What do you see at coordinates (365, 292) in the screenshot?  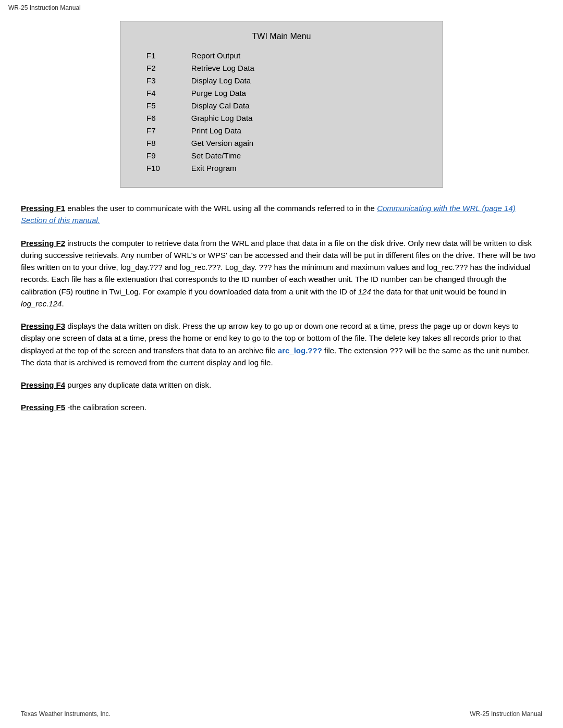 I see `section-f2-italic1: 124` at bounding box center [365, 292].